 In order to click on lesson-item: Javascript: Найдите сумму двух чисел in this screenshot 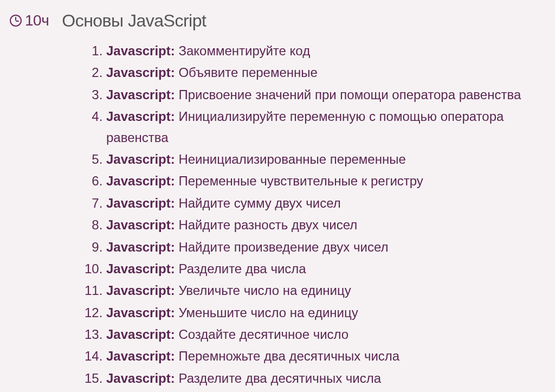, I will do `click(326, 203)`.